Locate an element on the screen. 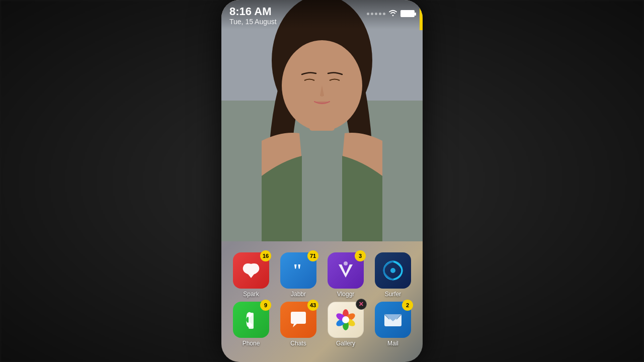 Image resolution: width=644 pixels, height=362 pixels. app-vloggr-label: Vloggr is located at coordinates (346, 294).